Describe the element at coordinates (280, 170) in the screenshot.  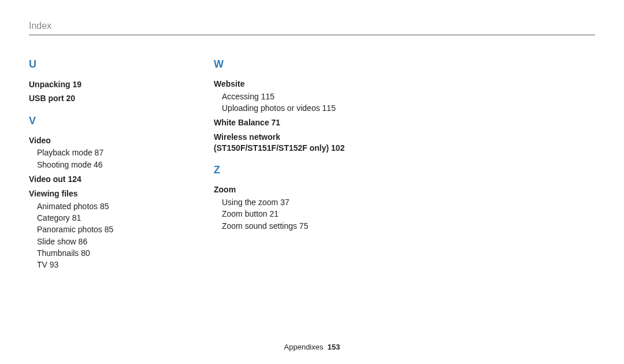
I see `index-letter-z: Z` at that location.